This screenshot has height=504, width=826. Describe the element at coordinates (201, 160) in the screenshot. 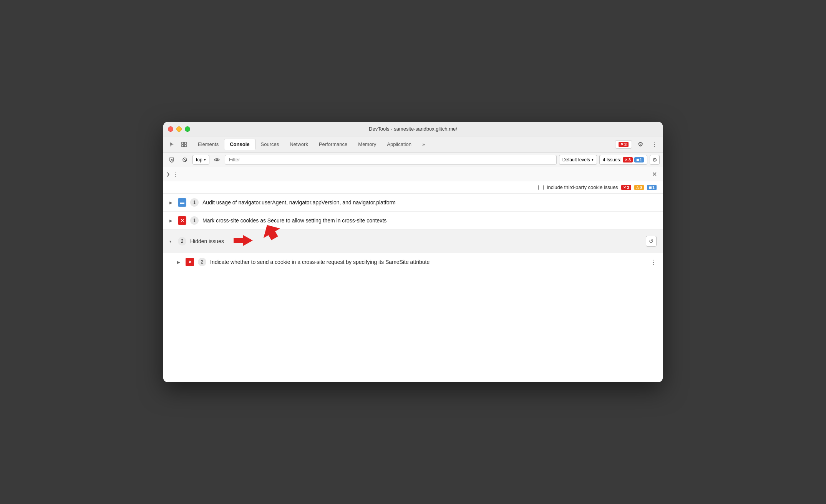

I see `context-selector: top ▾` at that location.